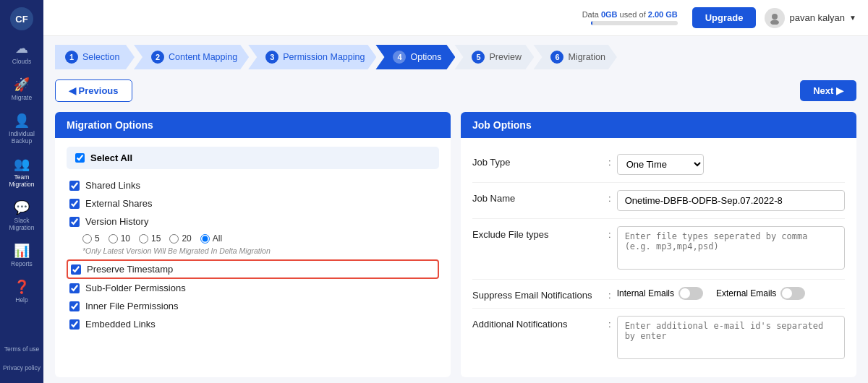 This screenshot has width=868, height=383. Describe the element at coordinates (731, 201) in the screenshot. I see `job-name-input` at that location.